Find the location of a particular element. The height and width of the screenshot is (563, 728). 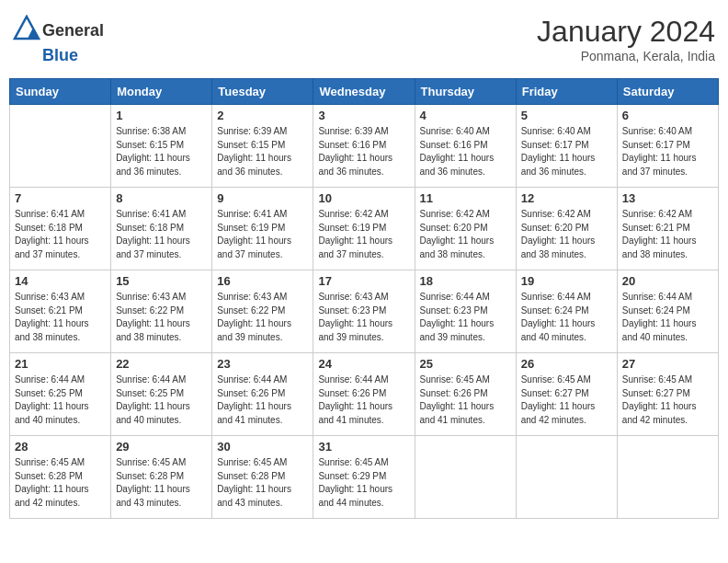

header-row: SundayMondayTuesdayWednesdayThursdayFrid… is located at coordinates (364, 92).